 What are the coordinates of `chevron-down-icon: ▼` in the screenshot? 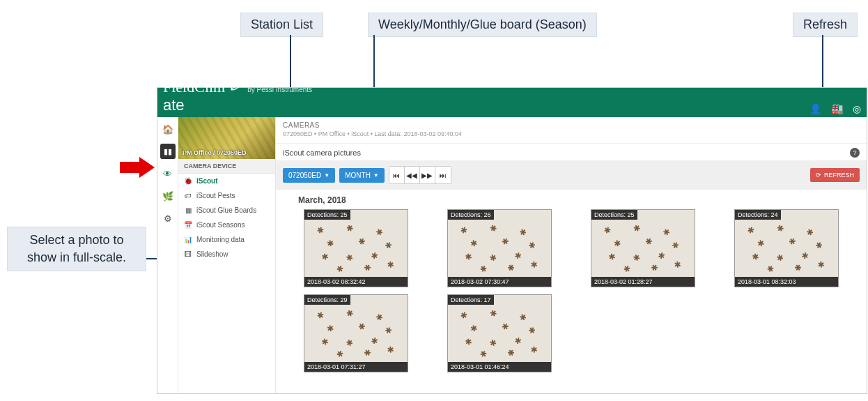 It's located at (327, 176).